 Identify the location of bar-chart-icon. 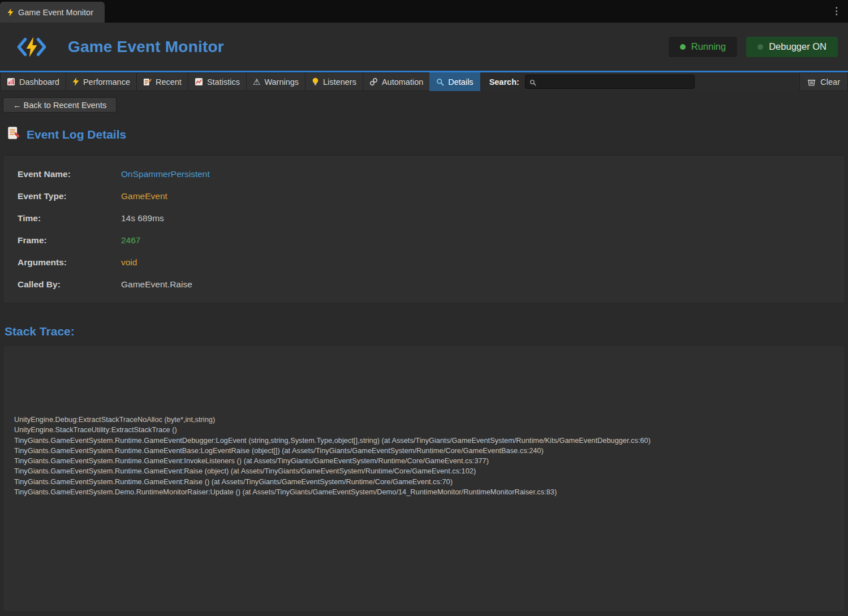
(11, 81).